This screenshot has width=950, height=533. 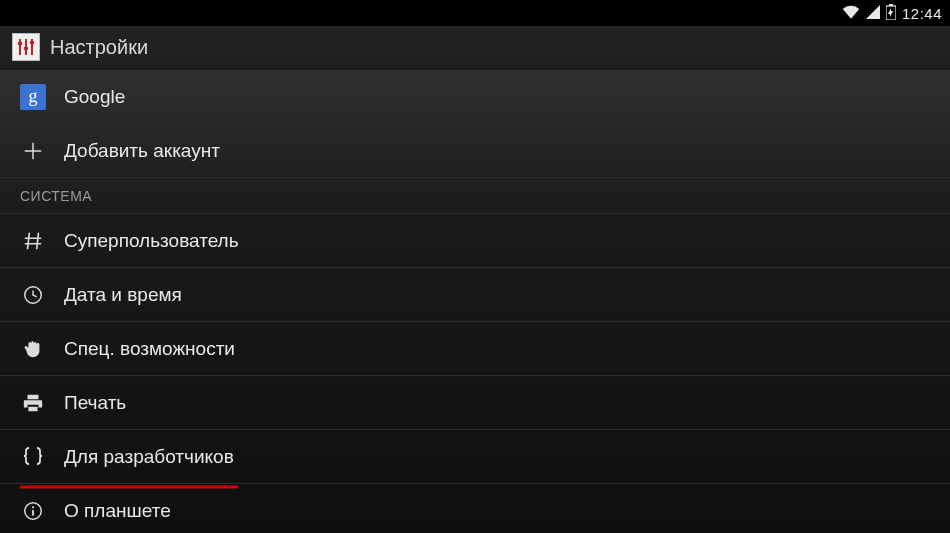 What do you see at coordinates (851, 14) in the screenshot?
I see `wifi-icon` at bounding box center [851, 14].